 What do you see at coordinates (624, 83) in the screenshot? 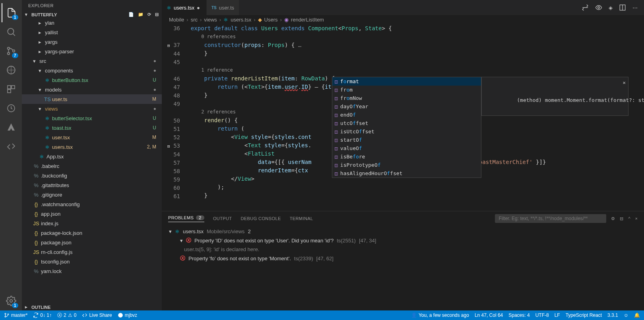
I see `close-icon: ×` at bounding box center [624, 83].